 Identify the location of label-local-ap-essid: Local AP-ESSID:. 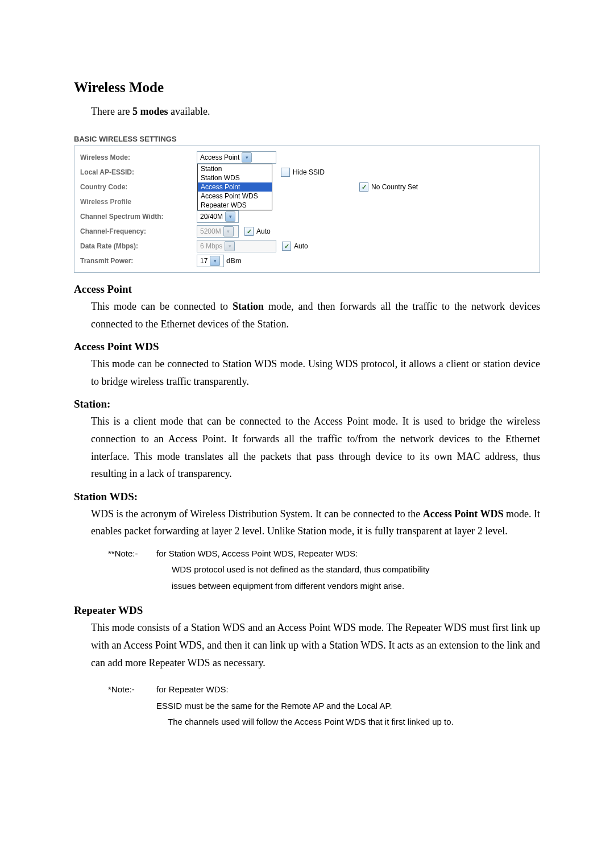
(139, 172).